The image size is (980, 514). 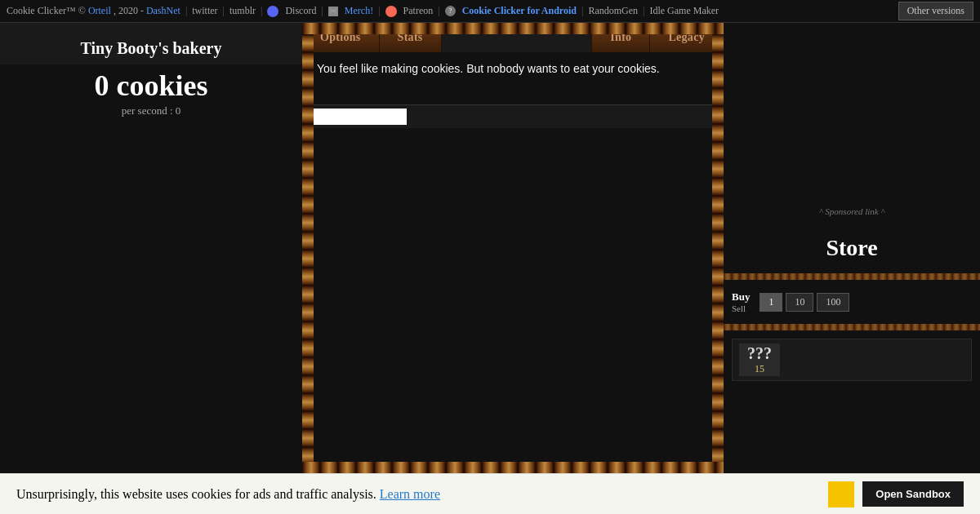 What do you see at coordinates (852, 302) in the screenshot?
I see `buy-sell-controls: Buy Sell 1 10 100` at bounding box center [852, 302].